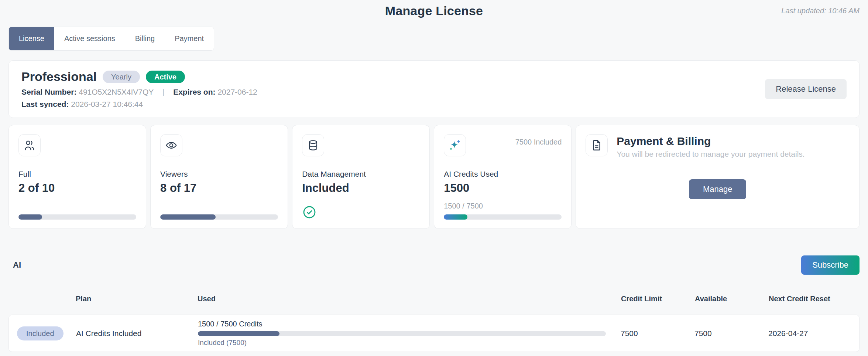 This screenshot has width=868, height=356. Describe the element at coordinates (137, 333) in the screenshot. I see `row-plan-name: AI Credits Included` at that location.